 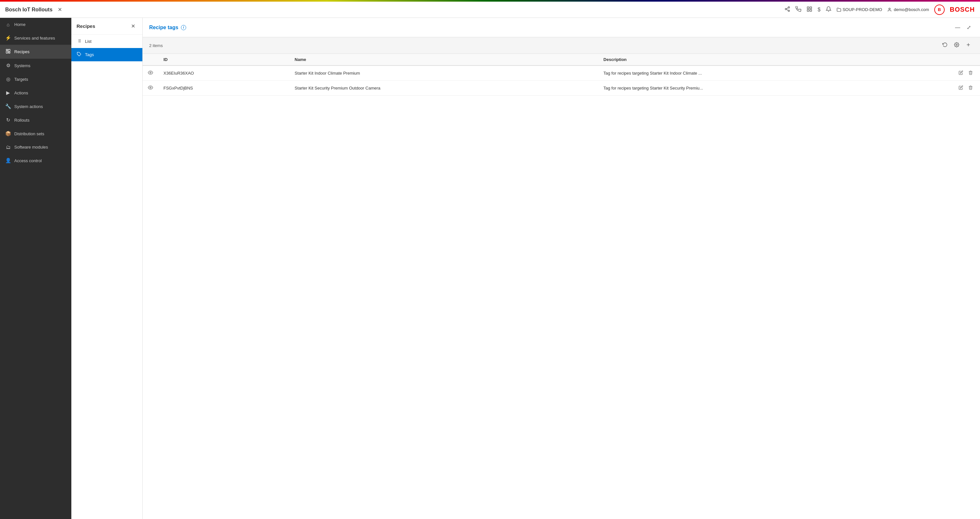 I want to click on col-name-header: Name, so click(x=444, y=60).